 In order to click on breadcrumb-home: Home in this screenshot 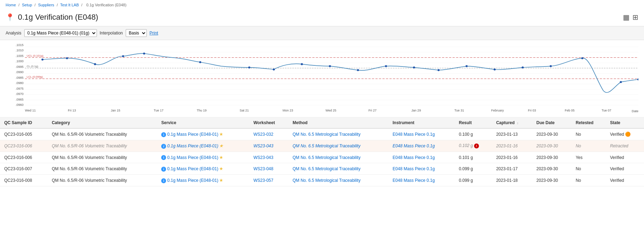, I will do `click(11, 5)`.